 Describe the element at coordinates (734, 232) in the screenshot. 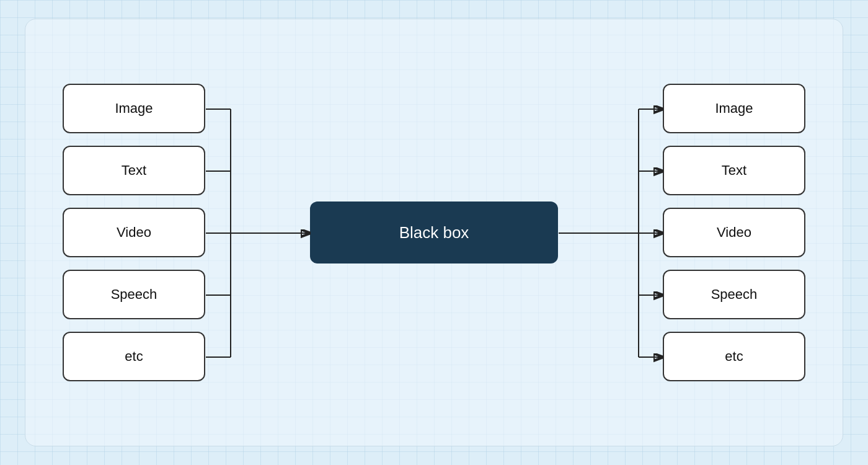

I see `output-video-node: Video` at that location.